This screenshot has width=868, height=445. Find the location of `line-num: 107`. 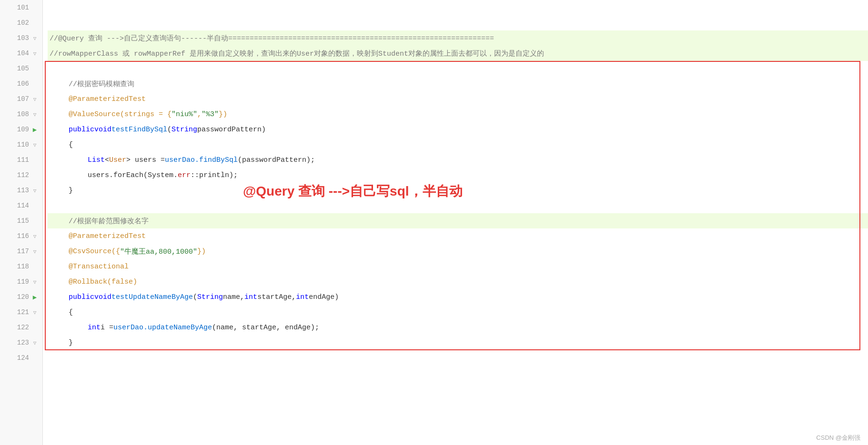

line-num: 107 is located at coordinates (21, 99).